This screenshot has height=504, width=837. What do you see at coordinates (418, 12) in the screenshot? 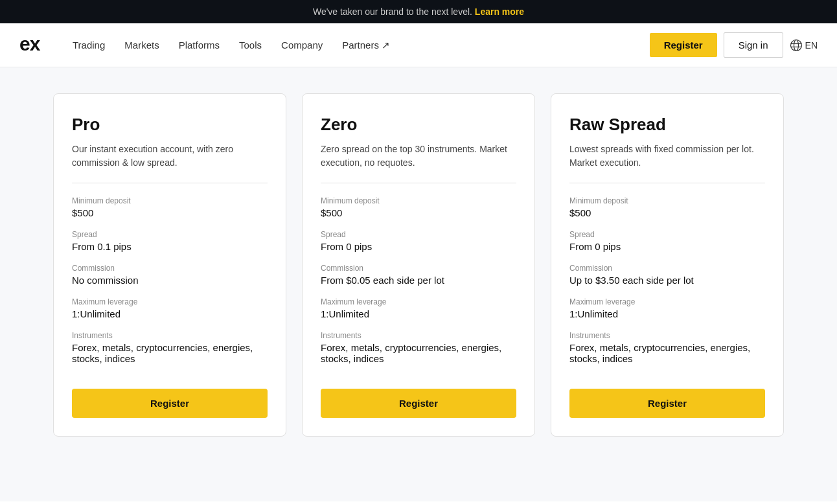
I see `top-banner: We've taken our brand to the next level.…` at bounding box center [418, 12].